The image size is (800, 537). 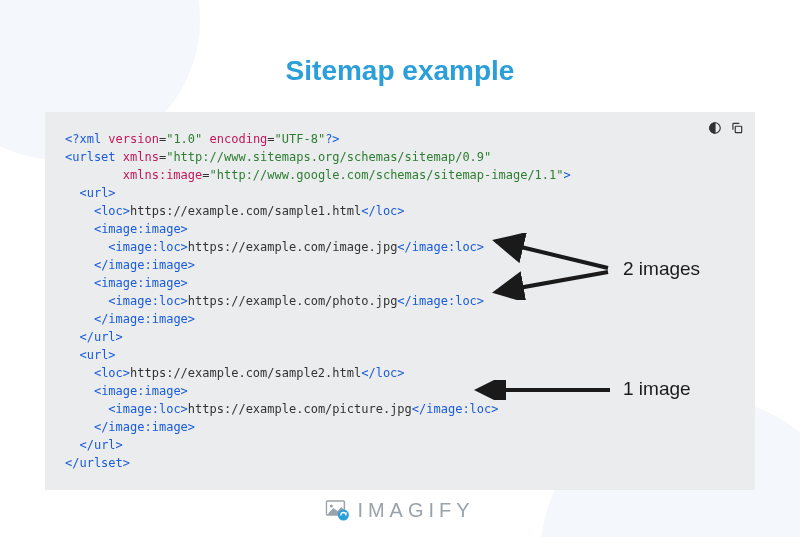 I want to click on annotation-two-images: 2 images, so click(x=662, y=269).